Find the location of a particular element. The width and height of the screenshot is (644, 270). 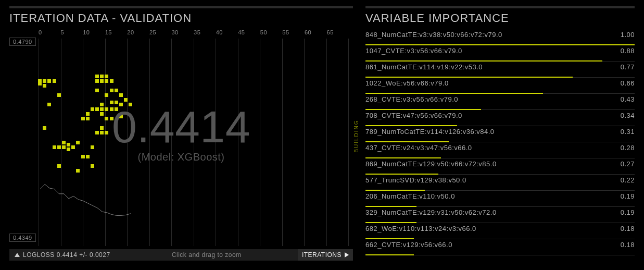

feature-name: 1022_WoE:v56:v66:v79.0 is located at coordinates (407, 83).